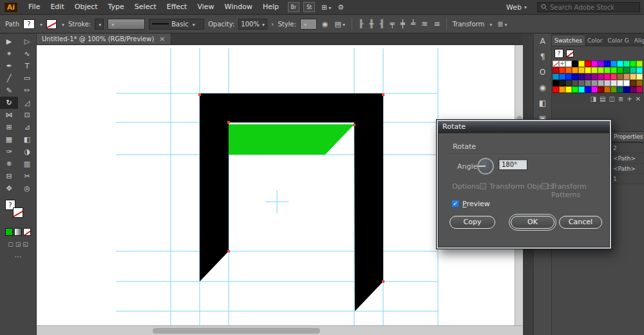 The width and height of the screenshot is (644, 335). What do you see at coordinates (589, 7) in the screenshot?
I see `stock-search-box` at bounding box center [589, 7].